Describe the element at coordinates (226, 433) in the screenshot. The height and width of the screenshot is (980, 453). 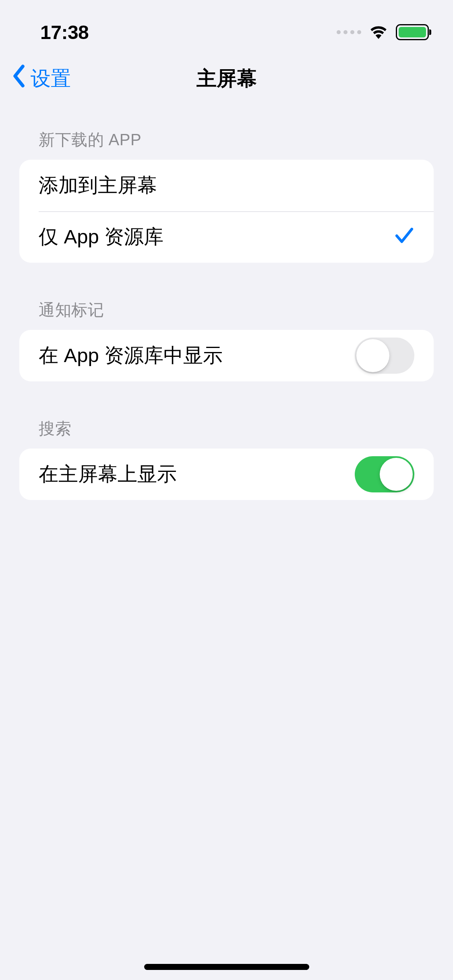
I see `section-header-search: 搜索` at that location.